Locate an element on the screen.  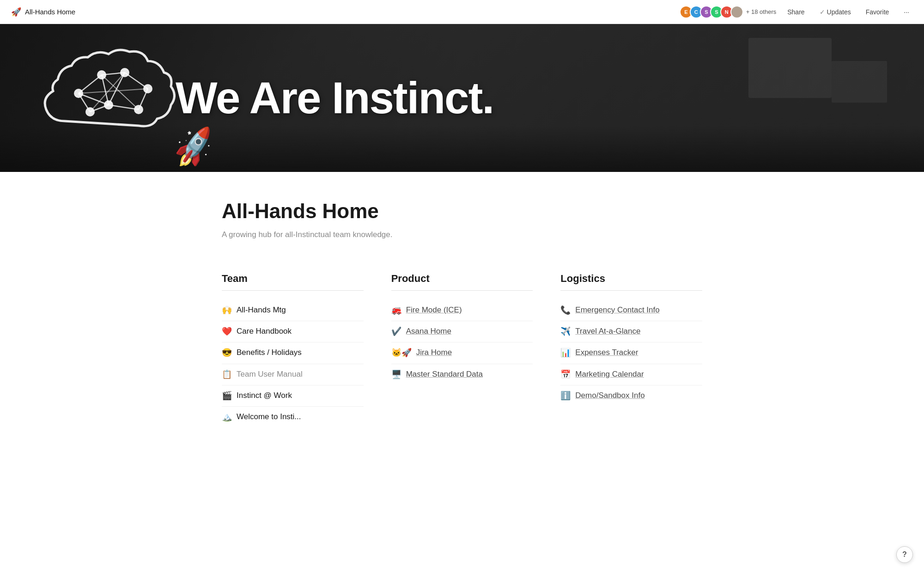
emergency-emoji: 📞 is located at coordinates (565, 311).